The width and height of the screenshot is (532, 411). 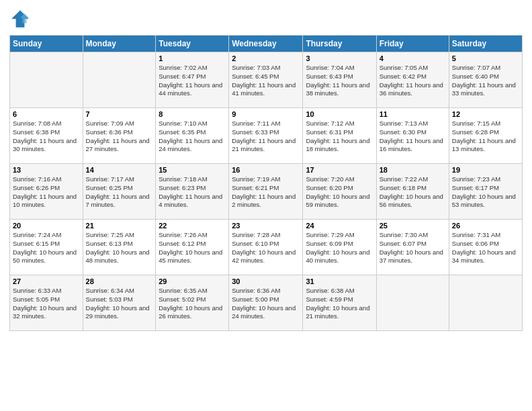 What do you see at coordinates (266, 81) in the screenshot?
I see `calendar-week-1: 1Sunrise: 7:02 AM Sunset: 6:47 PM Daylig…` at bounding box center [266, 81].